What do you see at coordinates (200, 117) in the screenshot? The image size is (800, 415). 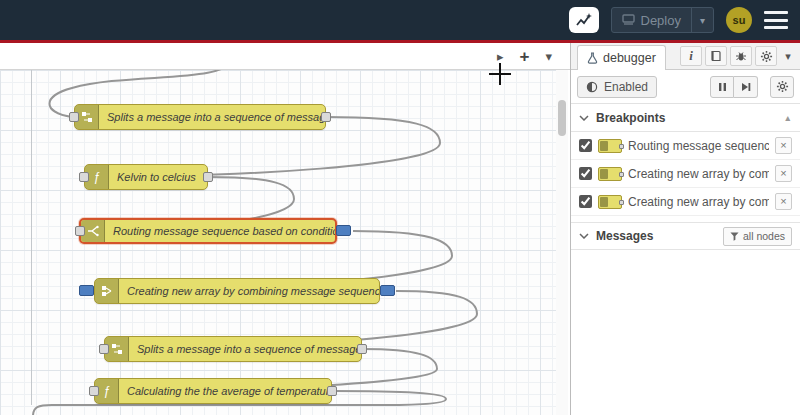 I see `flow-node-split-1: Splits a message into a sequence of mess…` at bounding box center [200, 117].